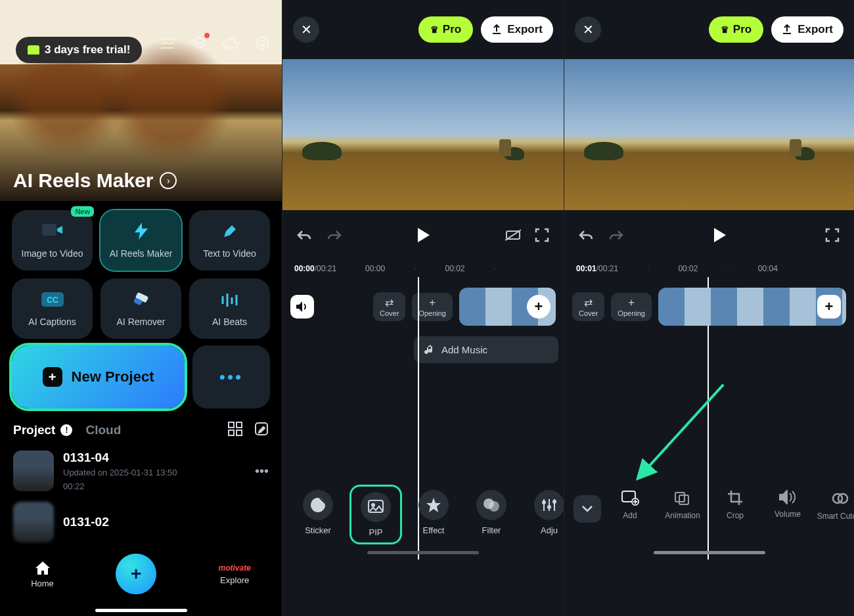 This screenshot has height=616, width=854. What do you see at coordinates (53, 253) in the screenshot?
I see `feature-label: Image to Video` at bounding box center [53, 253].